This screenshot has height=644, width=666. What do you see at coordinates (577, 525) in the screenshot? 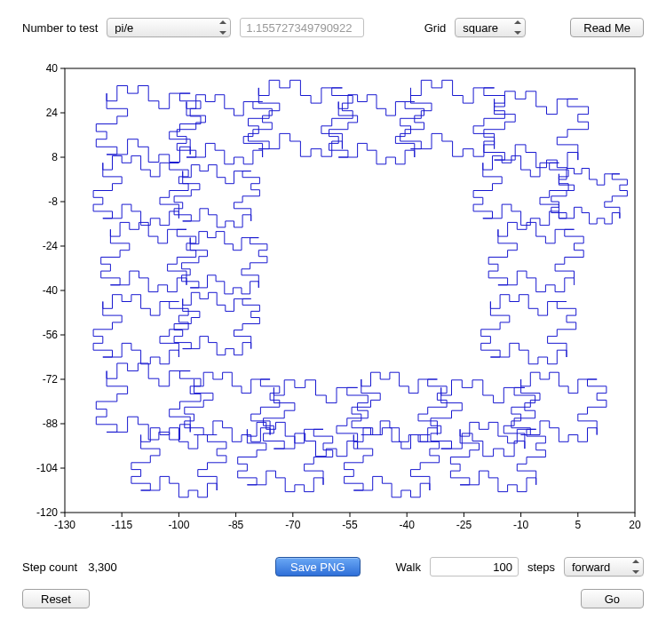
I see `svg-text: 5` at bounding box center [577, 525].